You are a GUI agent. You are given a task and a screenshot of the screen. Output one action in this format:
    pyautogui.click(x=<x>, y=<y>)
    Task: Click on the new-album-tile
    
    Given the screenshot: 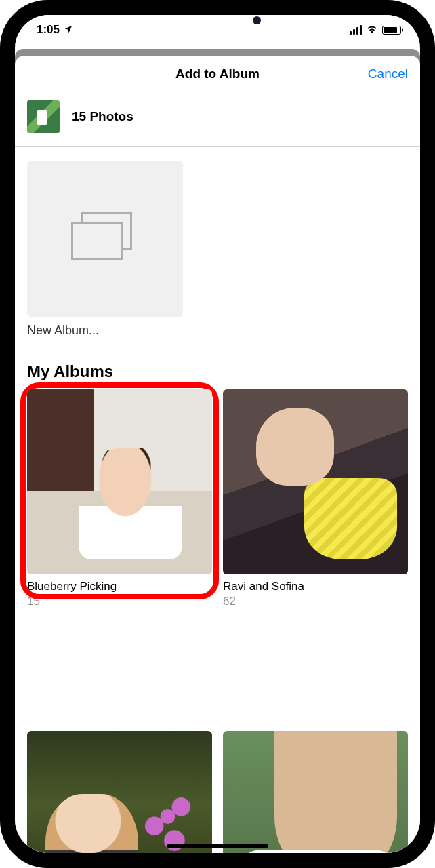 What is the action you would take?
    pyautogui.click(x=105, y=239)
    